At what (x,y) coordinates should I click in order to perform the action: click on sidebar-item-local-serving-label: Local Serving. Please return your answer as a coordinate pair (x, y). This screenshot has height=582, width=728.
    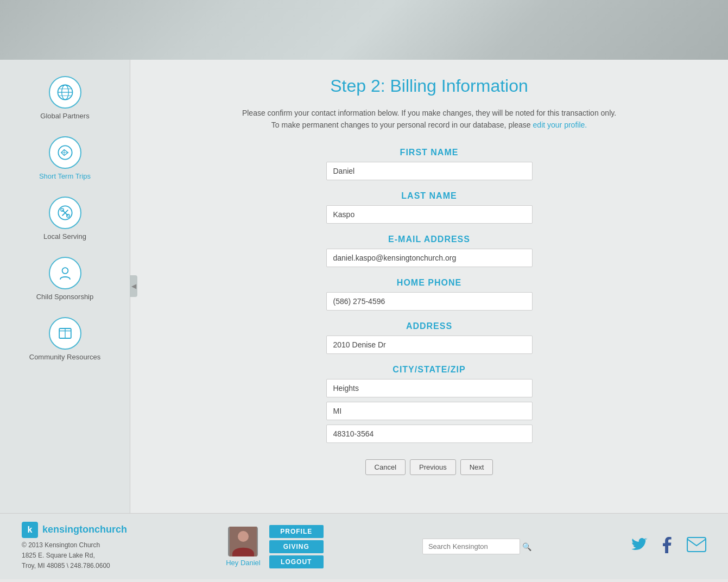
    Looking at the image, I should click on (65, 237).